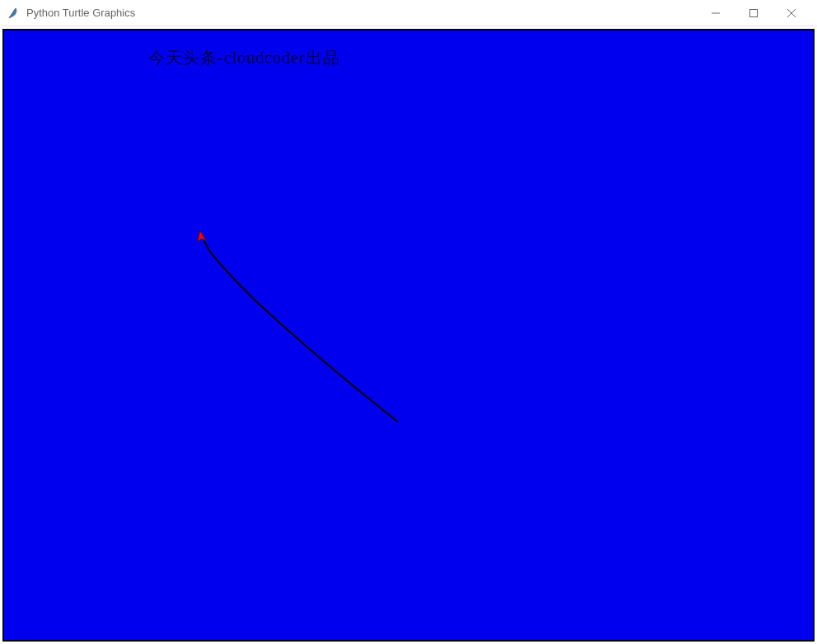  I want to click on titlebar: Python Turtle Graphics, so click(408, 13).